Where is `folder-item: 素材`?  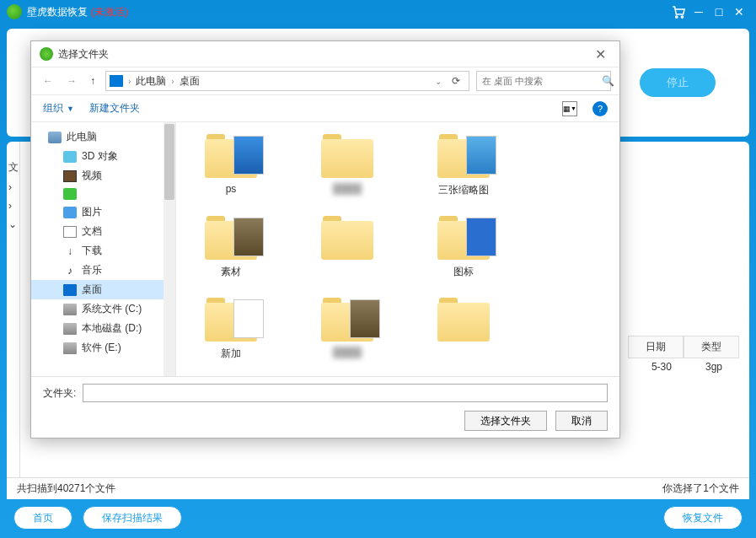 folder-item: 素材 is located at coordinates (231, 246).